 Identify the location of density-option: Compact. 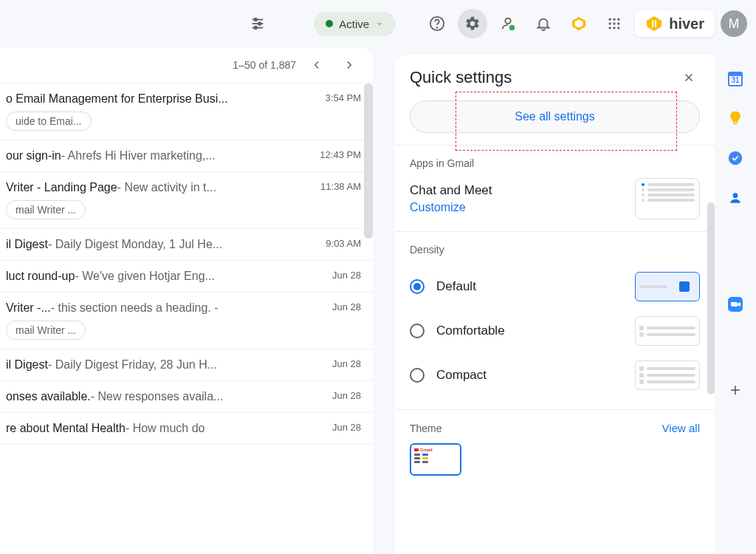
(555, 375).